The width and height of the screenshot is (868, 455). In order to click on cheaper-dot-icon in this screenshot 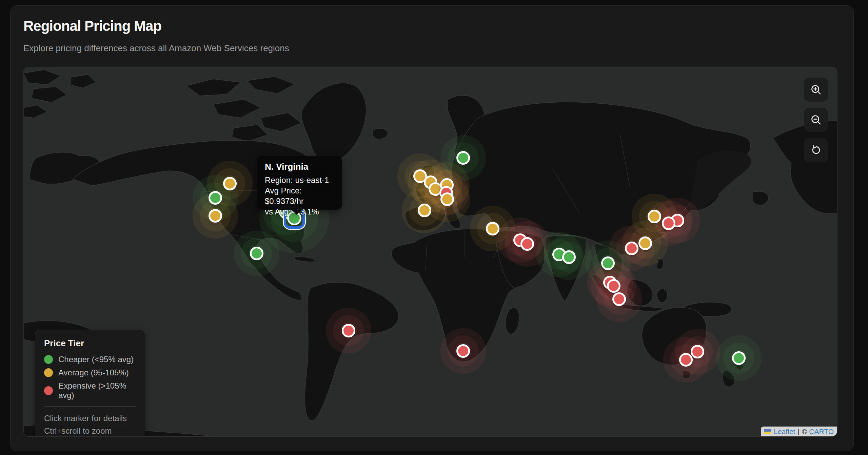, I will do `click(48, 359)`.